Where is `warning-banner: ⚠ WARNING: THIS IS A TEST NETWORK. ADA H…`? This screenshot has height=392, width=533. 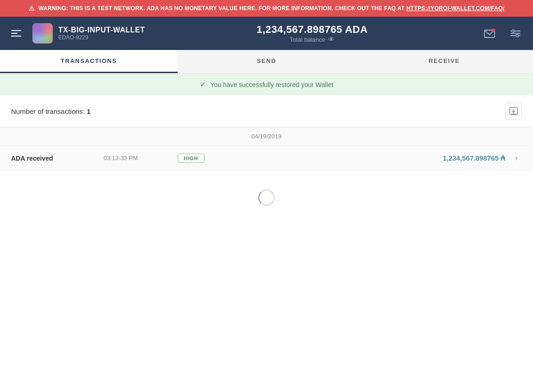
warning-banner: ⚠ WARNING: THIS IS A TEST NETWORK. ADA H… is located at coordinates (266, 8).